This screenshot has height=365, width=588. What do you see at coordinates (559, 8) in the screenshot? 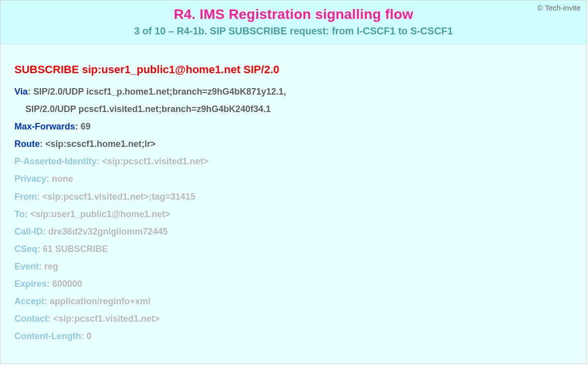
I see `copyright-label: © Tech-invite` at bounding box center [559, 8].